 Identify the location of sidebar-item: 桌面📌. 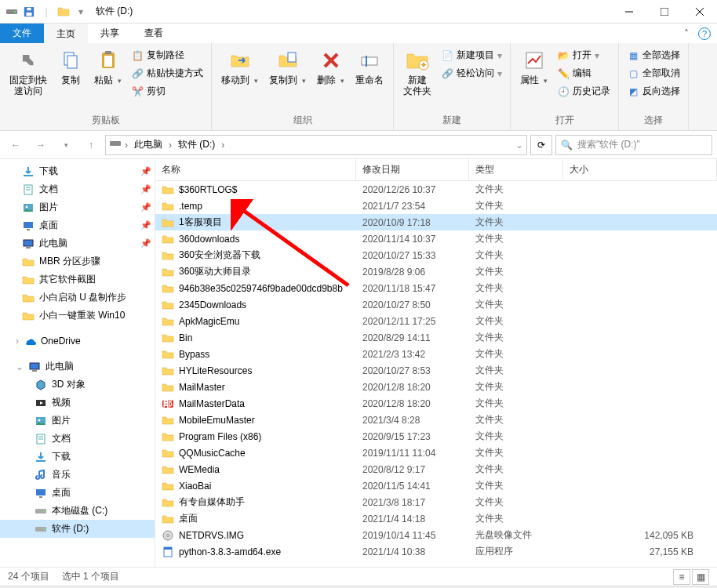
(77, 226).